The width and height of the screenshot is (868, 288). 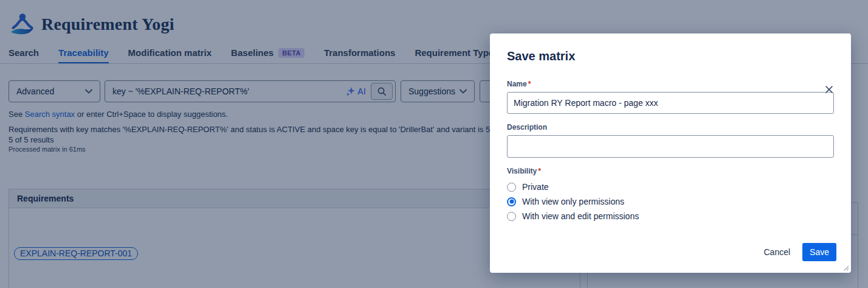 I want to click on dialog-footer: Cancel Save, so click(x=796, y=252).